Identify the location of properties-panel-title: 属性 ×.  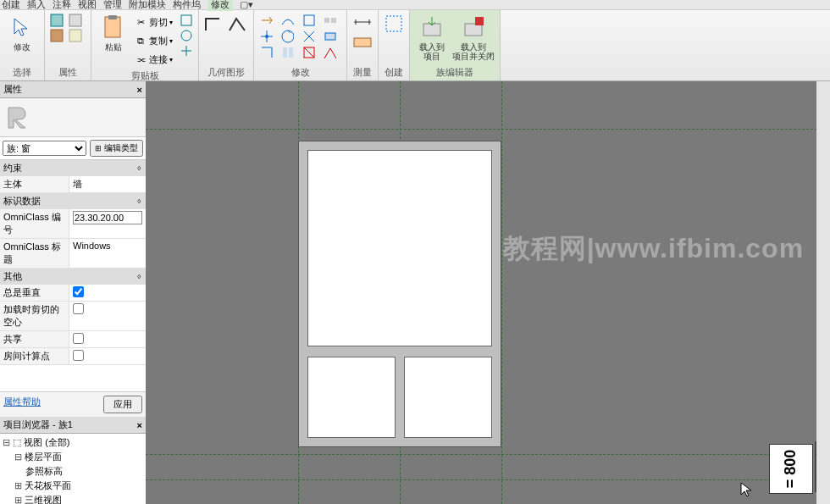
(73, 90).